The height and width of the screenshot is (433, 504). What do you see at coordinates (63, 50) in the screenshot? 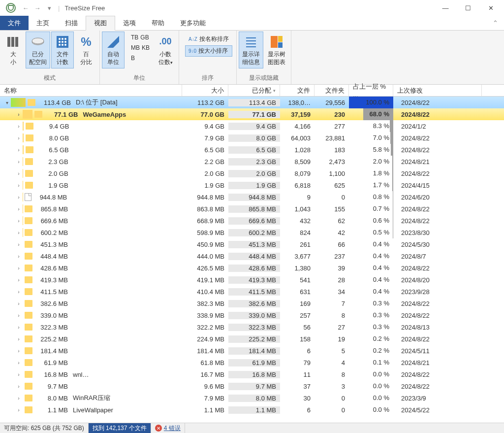
I see `mode-filecount-button: 文件 计数` at bounding box center [63, 50].